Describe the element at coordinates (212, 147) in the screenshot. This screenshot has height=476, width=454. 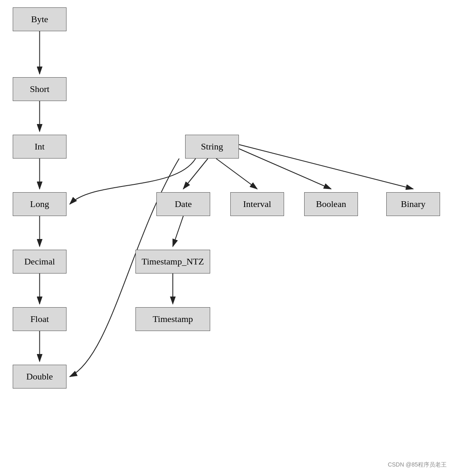
I see `node-string: String` at that location.